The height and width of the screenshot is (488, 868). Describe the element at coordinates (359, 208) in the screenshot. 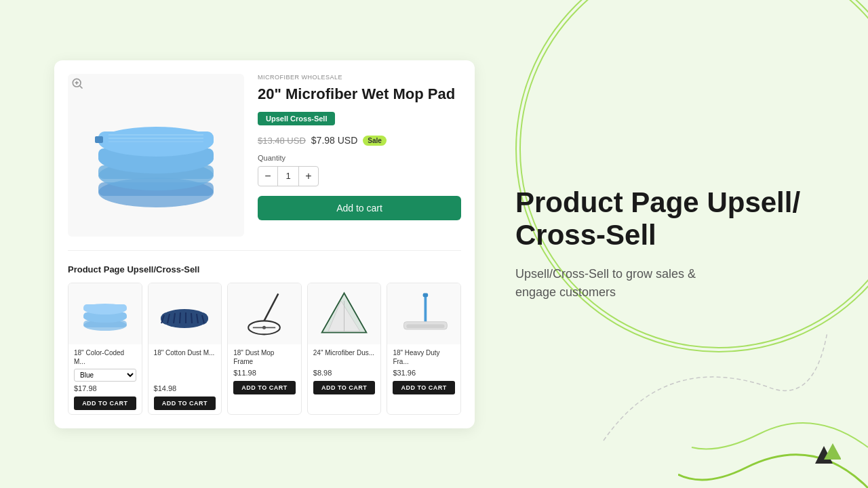

I see `add-to-cart-main-button: Add to cart` at that location.